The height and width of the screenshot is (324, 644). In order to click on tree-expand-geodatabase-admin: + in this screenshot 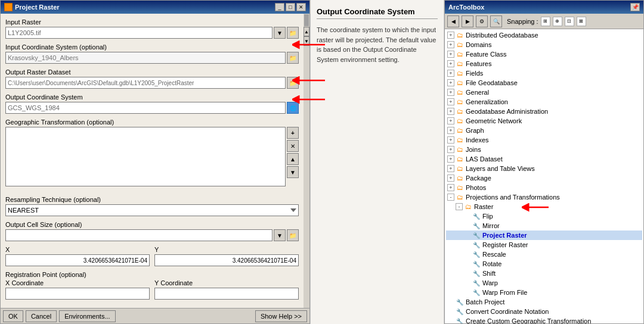, I will do `click(451, 111)`.